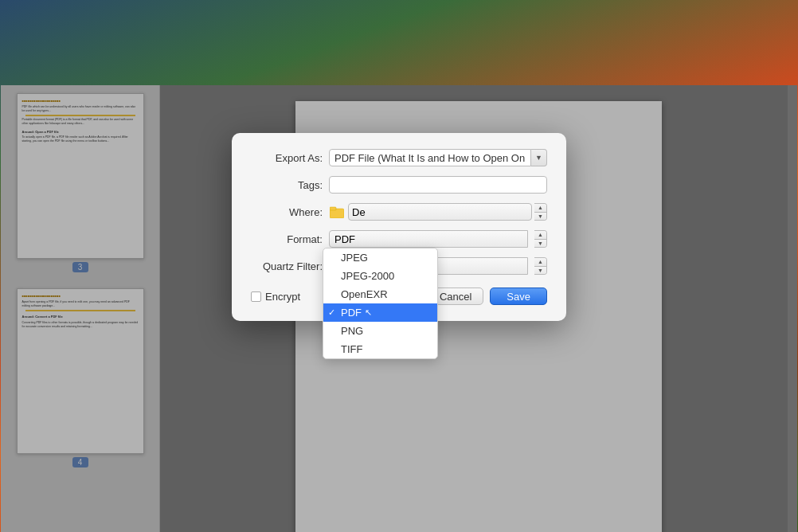 This screenshot has height=532, width=798. I want to click on checkmark-icon: ✓, so click(331, 312).